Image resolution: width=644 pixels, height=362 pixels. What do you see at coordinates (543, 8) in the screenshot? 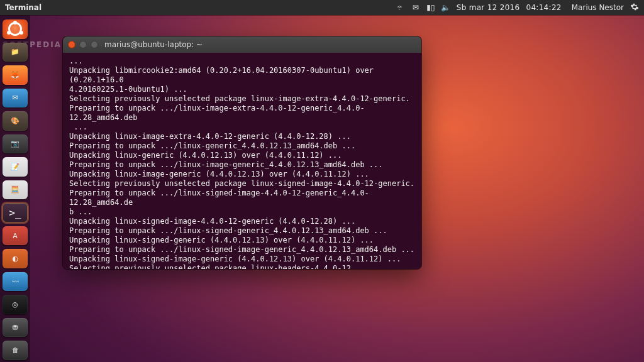
I see `time-label: 04:14:22` at bounding box center [543, 8].